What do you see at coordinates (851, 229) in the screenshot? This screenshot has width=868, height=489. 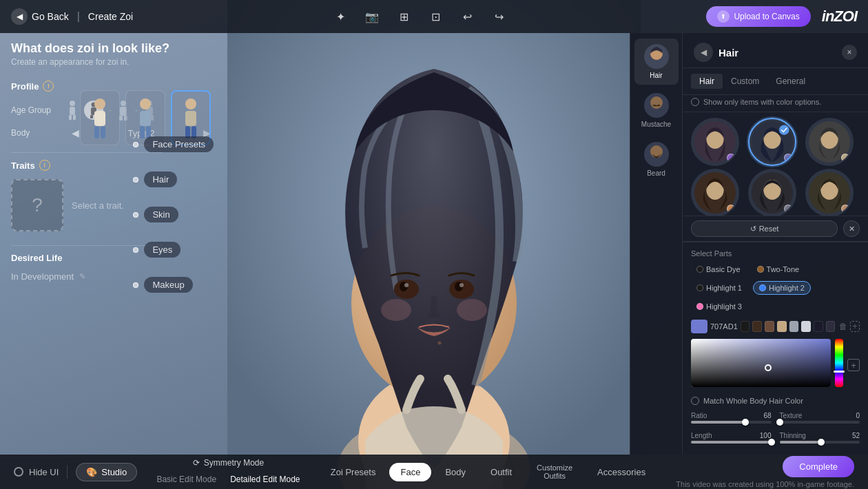 I see `close-x-button: ✕` at bounding box center [851, 229].